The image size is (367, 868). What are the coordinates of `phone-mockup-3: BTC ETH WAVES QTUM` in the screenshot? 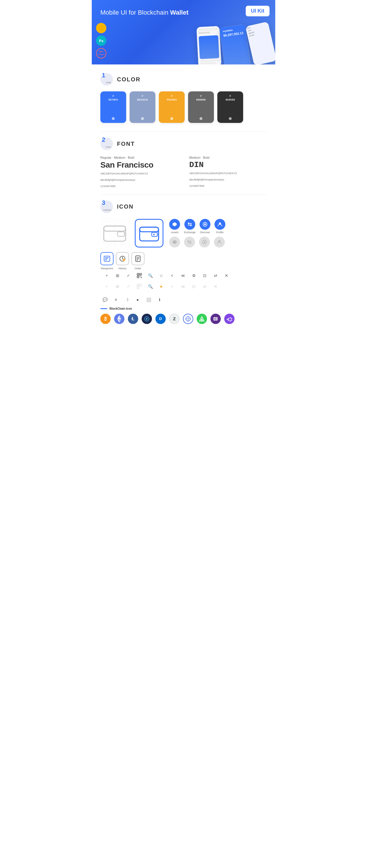 It's located at (260, 43).